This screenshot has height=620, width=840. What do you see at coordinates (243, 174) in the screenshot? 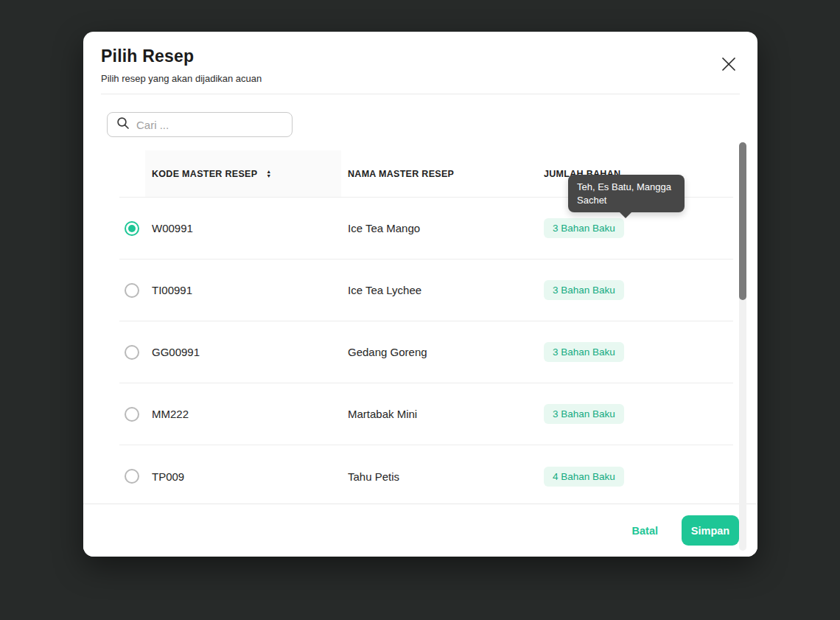
I see `column-header-kode: KODE MASTER RESEP ▲ ▼` at bounding box center [243, 174].